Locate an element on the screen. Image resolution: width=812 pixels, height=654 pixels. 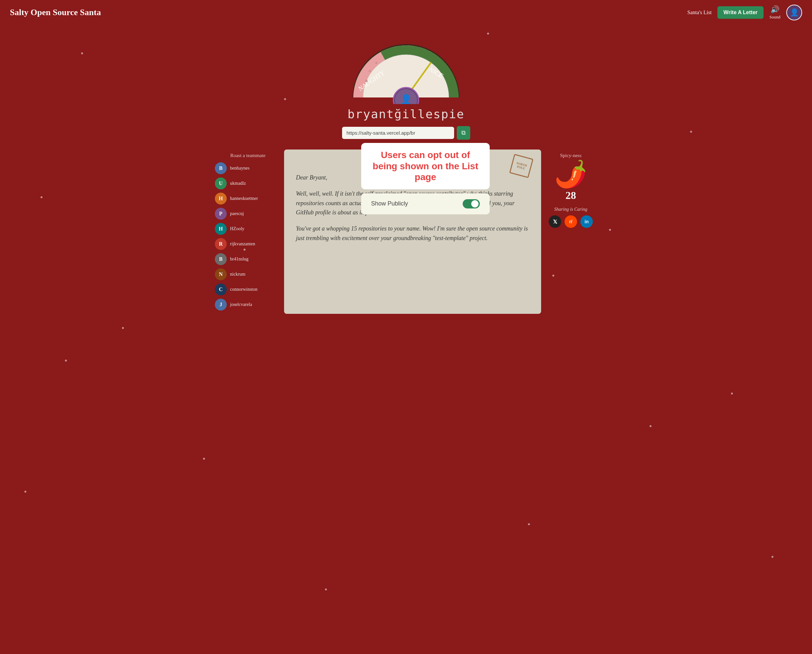
copy-url-button: ⧉ is located at coordinates (464, 133).